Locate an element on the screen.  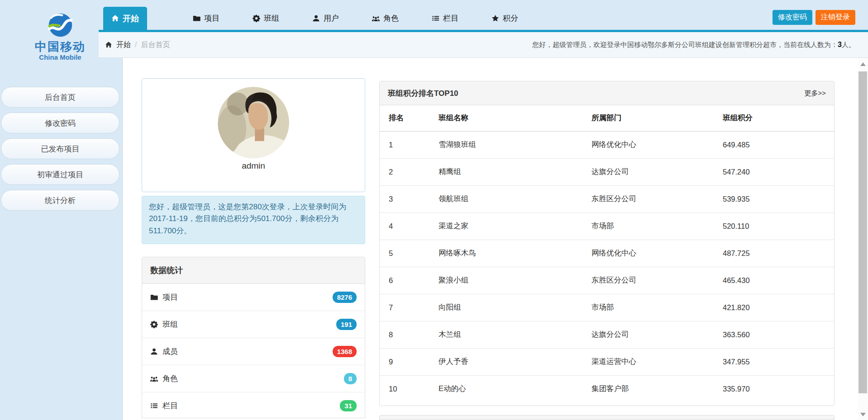
tab-score: 积分 is located at coordinates (505, 18).